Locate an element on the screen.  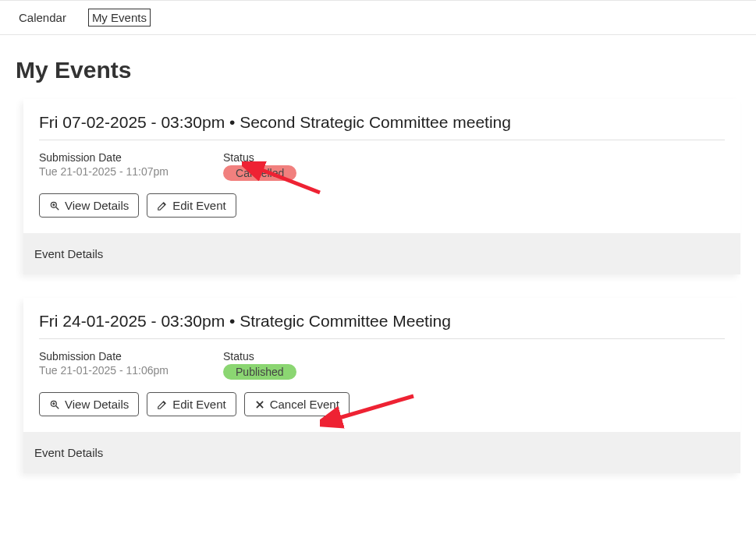
event-meta: Submission Date Tue 21-01-2025 - 11:06pm… is located at coordinates (382, 365).